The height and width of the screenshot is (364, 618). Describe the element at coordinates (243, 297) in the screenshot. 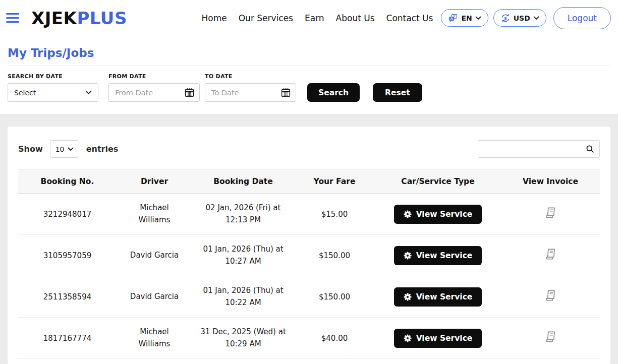

I see `booking-date-cell: 01 Jan, 2026 (Thu) at 10:22 AM` at that location.